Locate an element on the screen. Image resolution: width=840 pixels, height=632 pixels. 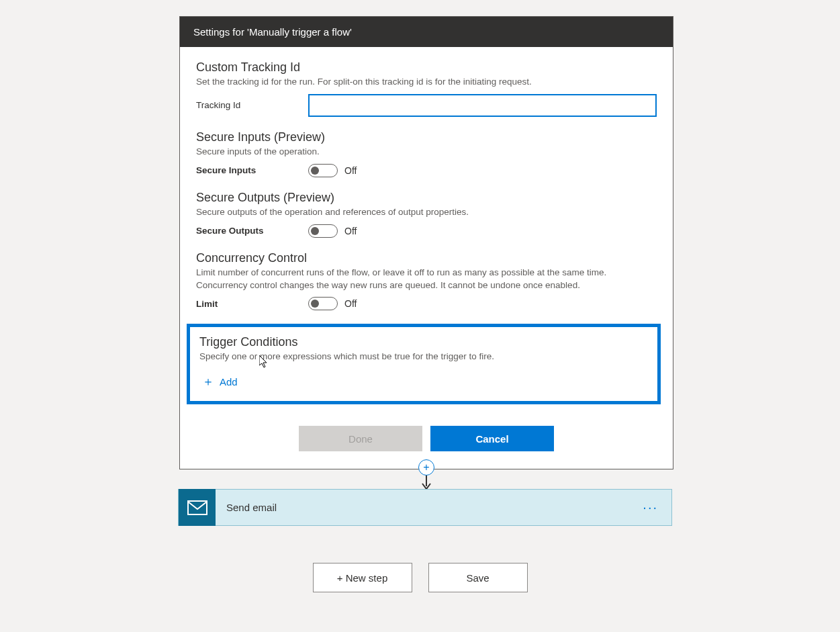
section-description: Secure outputs of the operation and refe… is located at coordinates (426, 212).